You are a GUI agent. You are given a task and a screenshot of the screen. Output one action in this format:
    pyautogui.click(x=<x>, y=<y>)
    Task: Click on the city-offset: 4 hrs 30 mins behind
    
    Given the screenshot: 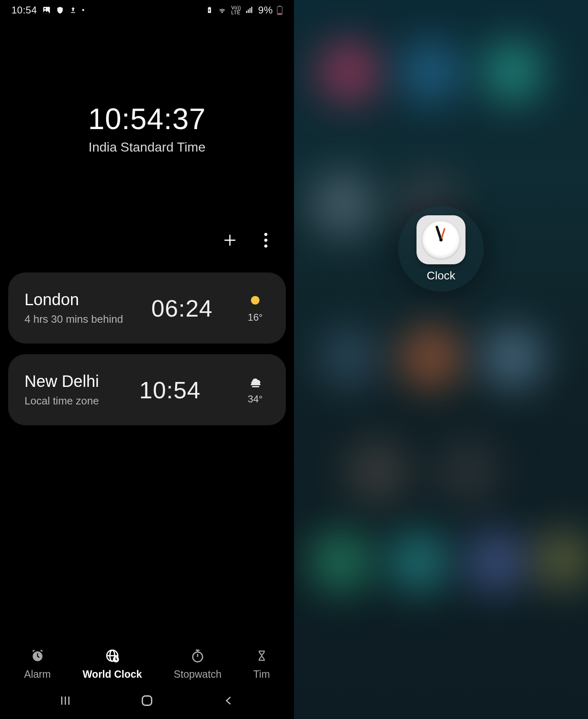 What is the action you would take?
    pyautogui.click(x=74, y=319)
    